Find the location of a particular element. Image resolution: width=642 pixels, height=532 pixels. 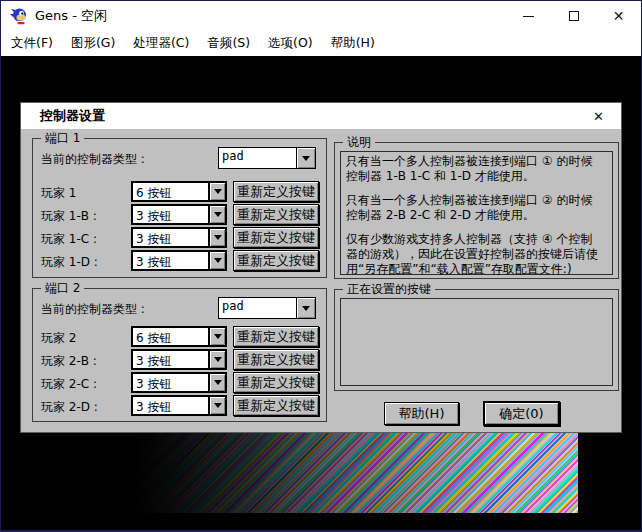

player-1c-buttons-combobox: 3 按钮 is located at coordinates (179, 238).